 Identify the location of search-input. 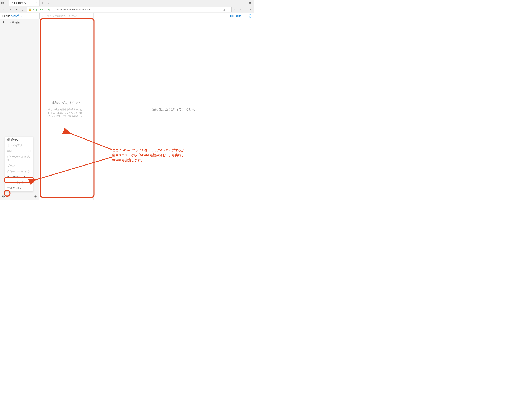
(68, 16).